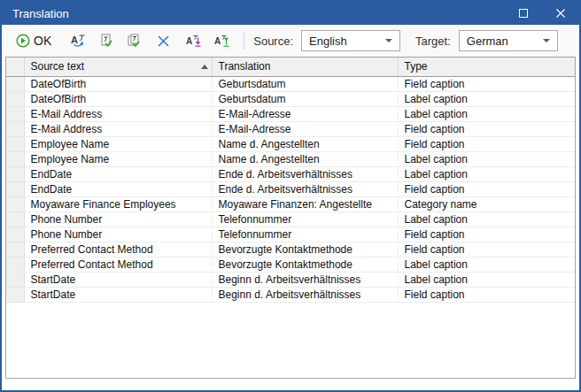 The height and width of the screenshot is (392, 581). Describe the element at coordinates (244, 66) in the screenshot. I see `column-header-label: Translation` at that location.